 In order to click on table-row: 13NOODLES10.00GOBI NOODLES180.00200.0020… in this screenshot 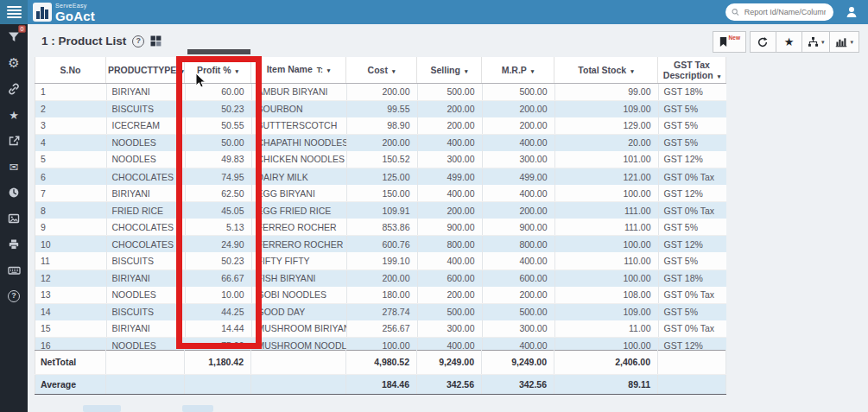, I will do `click(381, 295)`.